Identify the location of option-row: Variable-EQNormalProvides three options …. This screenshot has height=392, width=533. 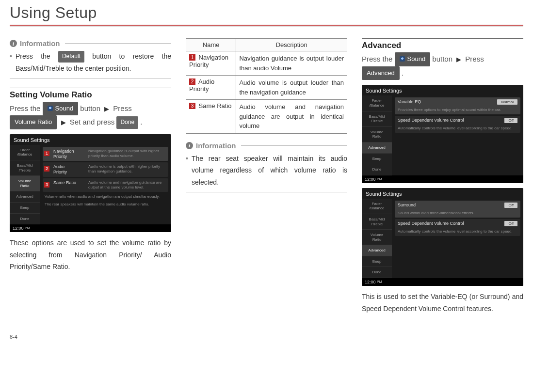
(458, 106).